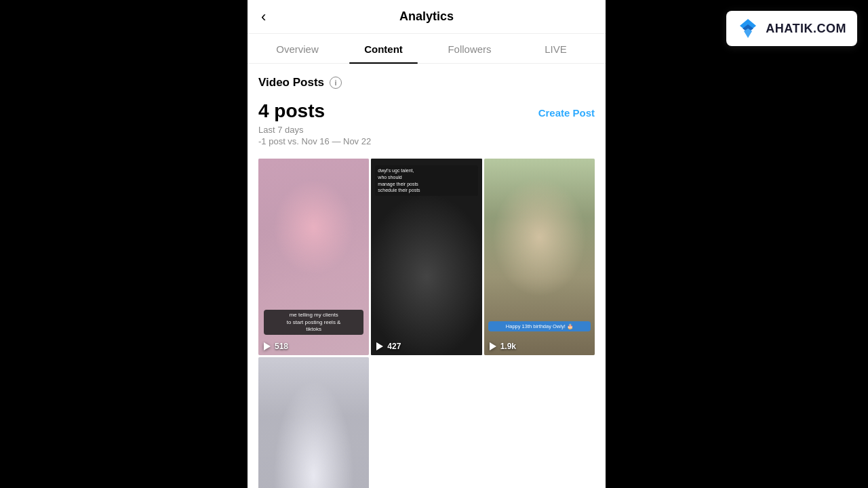 The height and width of the screenshot is (488, 868). What do you see at coordinates (427, 141) in the screenshot?
I see `comparison-text: -1 post vs. Nov 16 — Nov 22` at bounding box center [427, 141].